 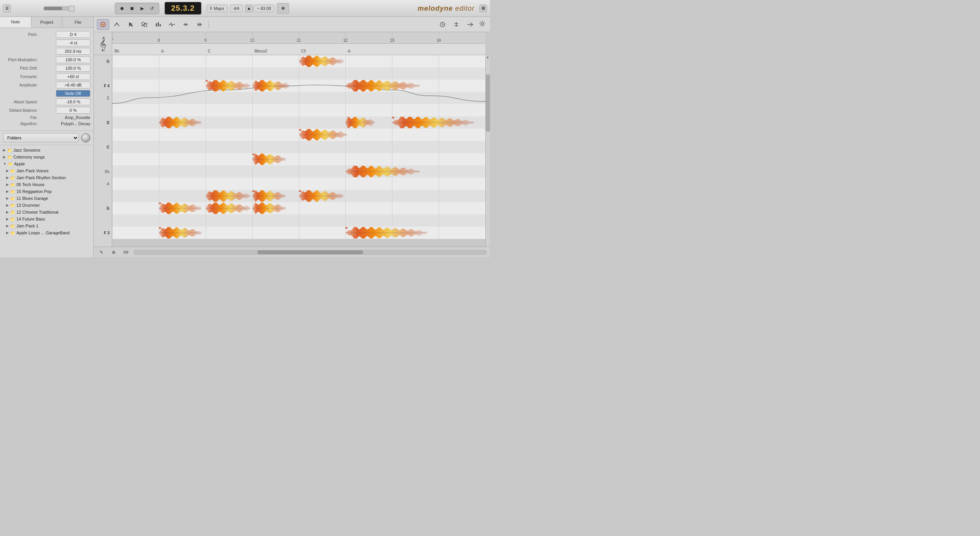 I want to click on folder-item: ▶ 📁 Celemony songs, so click(x=47, y=157).